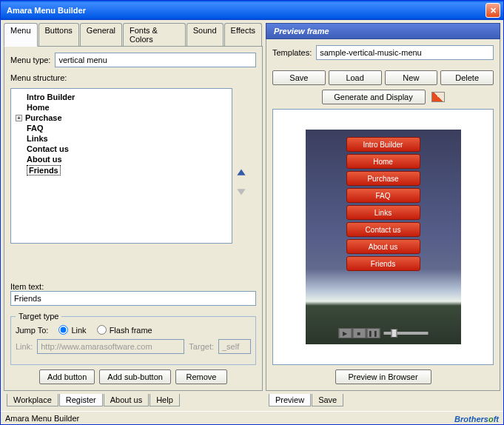 The image size is (504, 425). What do you see at coordinates (42, 418) in the screenshot?
I see `status-text: Amara Menu Builder` at bounding box center [42, 418].